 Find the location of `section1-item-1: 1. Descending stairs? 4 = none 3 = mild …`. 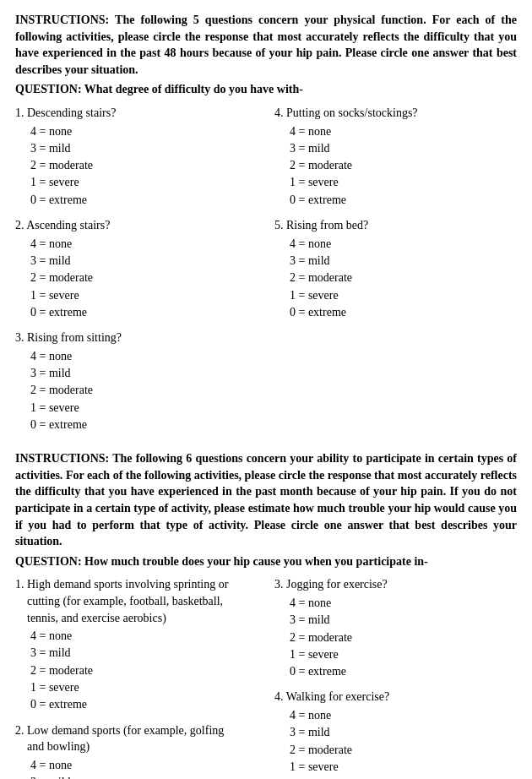

section1-item-1: 1. Descending stairs? 4 = none 3 = mild … is located at coordinates (137, 157).